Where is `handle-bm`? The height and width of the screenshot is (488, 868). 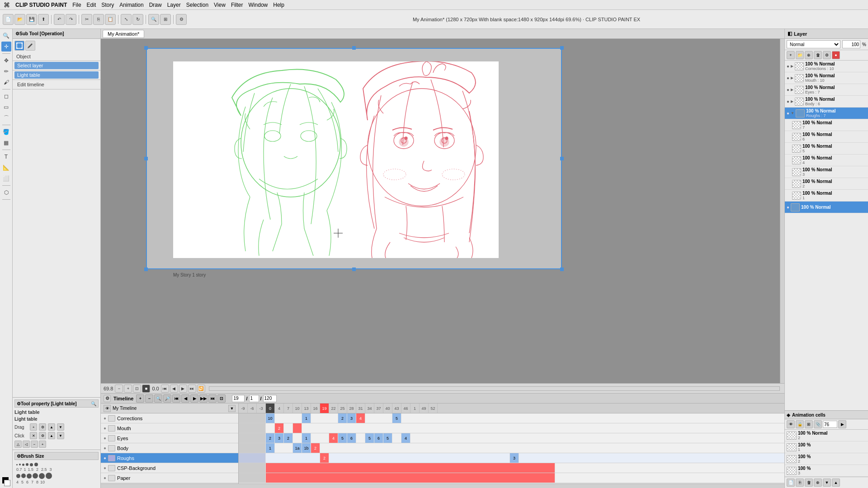 handle-bm is located at coordinates (354, 269).